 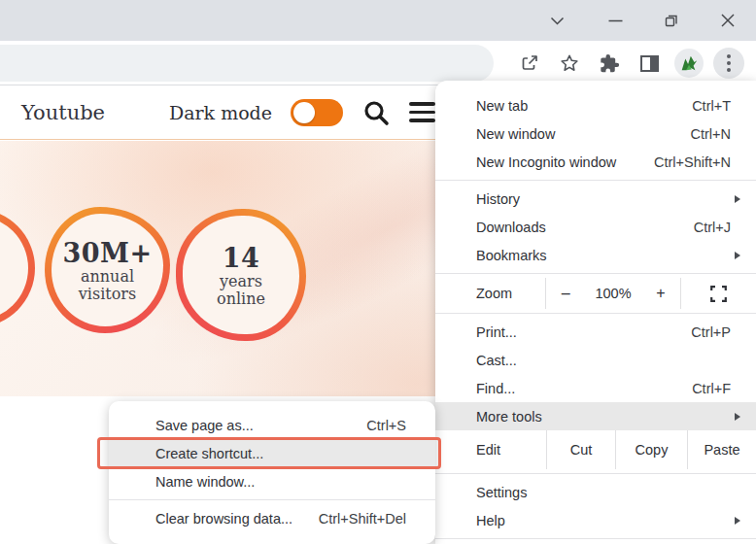 What do you see at coordinates (596, 134) in the screenshot?
I see `menu-item-new-window: New window Ctrl+N` at bounding box center [596, 134].